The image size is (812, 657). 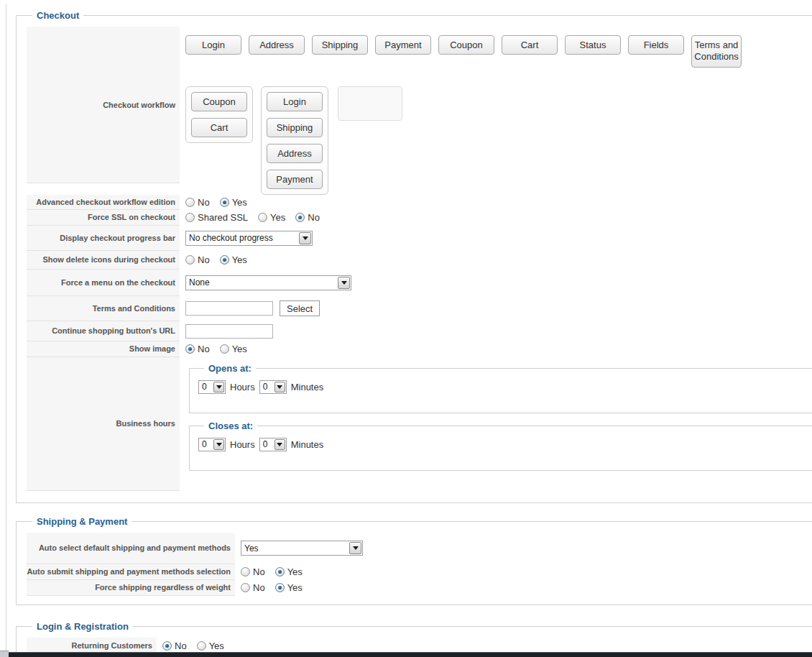 I want to click on delete-icons-no: No, so click(x=198, y=260).